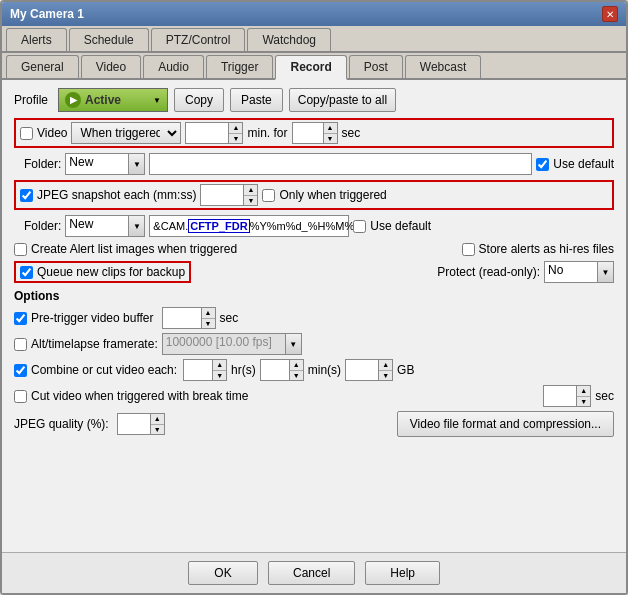 The width and height of the screenshot is (628, 595). I want to click on tab-video: Video, so click(111, 66).